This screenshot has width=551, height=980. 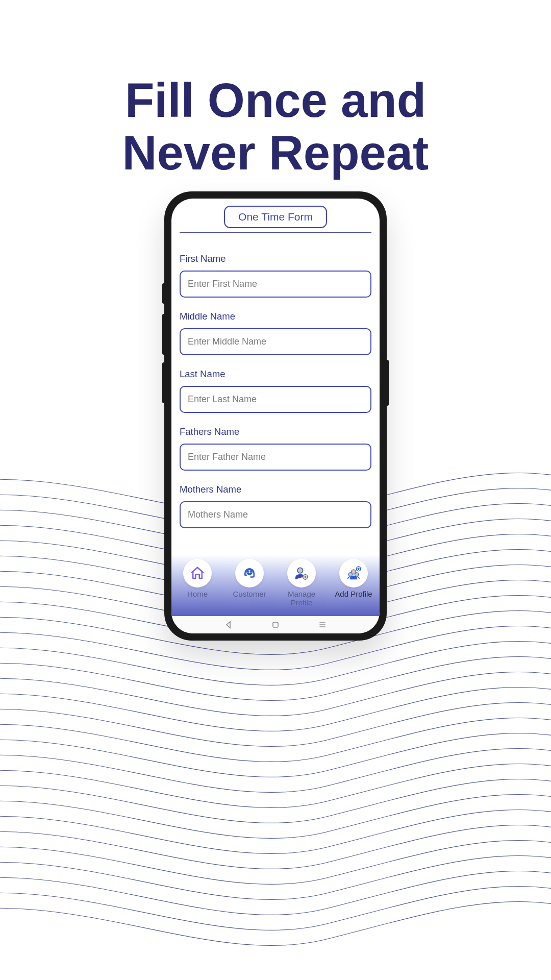 What do you see at coordinates (302, 598) in the screenshot?
I see `nav-manage-profile-label: Manage Profile` at bounding box center [302, 598].